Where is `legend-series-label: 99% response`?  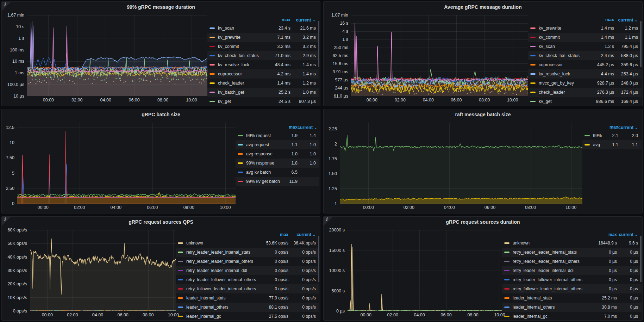 legend-series-label: 99% response is located at coordinates (263, 163).